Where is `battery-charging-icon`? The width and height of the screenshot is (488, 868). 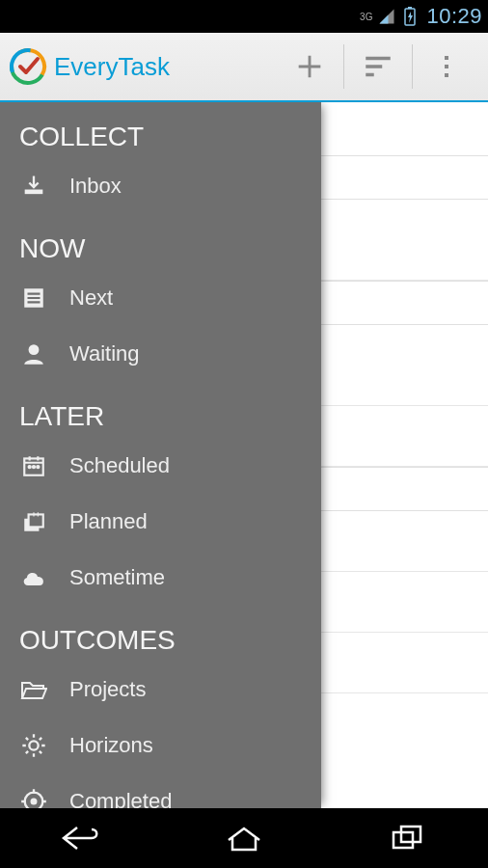
battery-charging-icon is located at coordinates (410, 16).